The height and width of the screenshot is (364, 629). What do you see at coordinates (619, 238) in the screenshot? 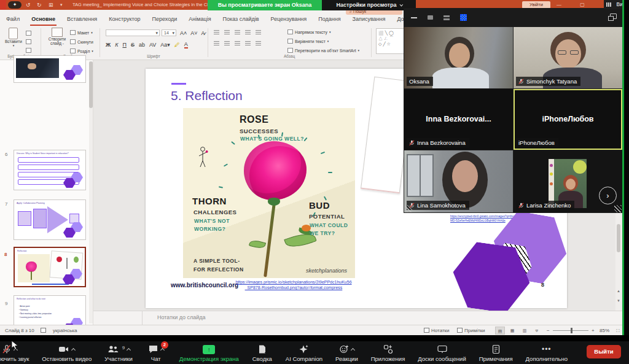
I see `slide-scrollbar-thumb` at bounding box center [619, 238].